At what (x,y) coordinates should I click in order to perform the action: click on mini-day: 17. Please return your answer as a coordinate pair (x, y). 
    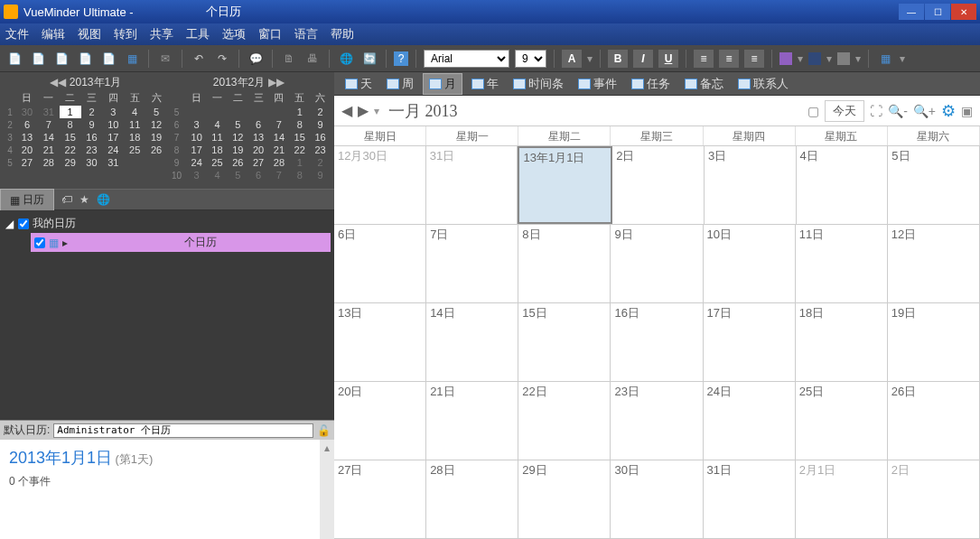
    Looking at the image, I should click on (197, 150).